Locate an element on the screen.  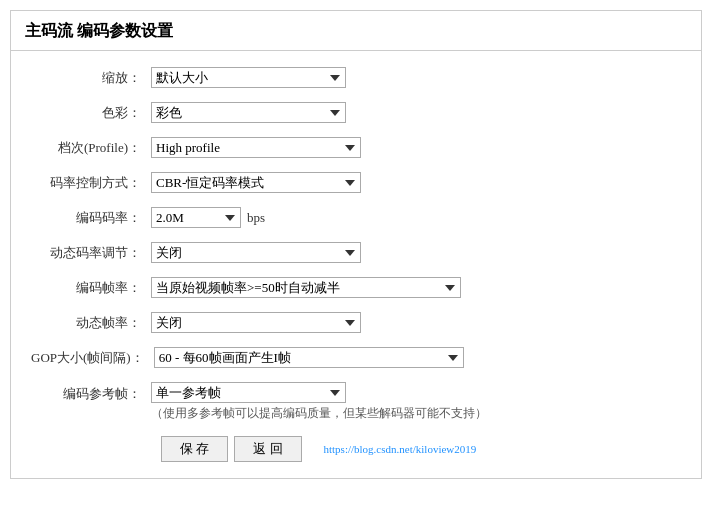
bitrate-row: 编码码率： 2.0M 1.0M 4.0M 8.0M bps is located at coordinates (356, 218).